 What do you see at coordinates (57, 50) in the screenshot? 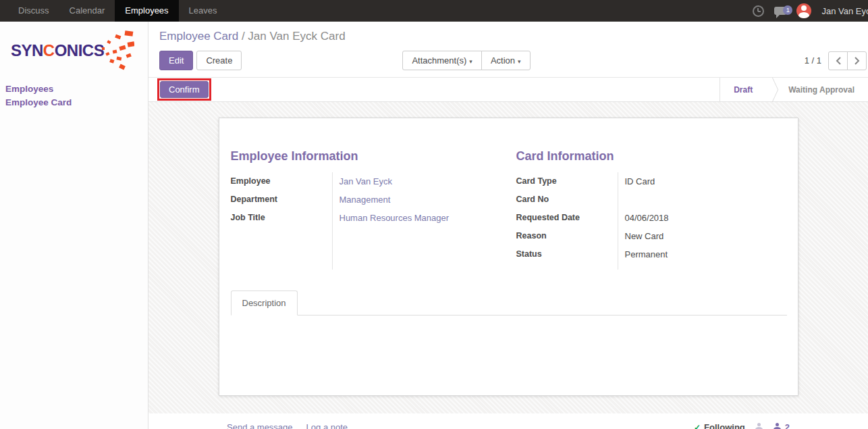
I see `logo-text: SYNCONICS` at bounding box center [57, 50].